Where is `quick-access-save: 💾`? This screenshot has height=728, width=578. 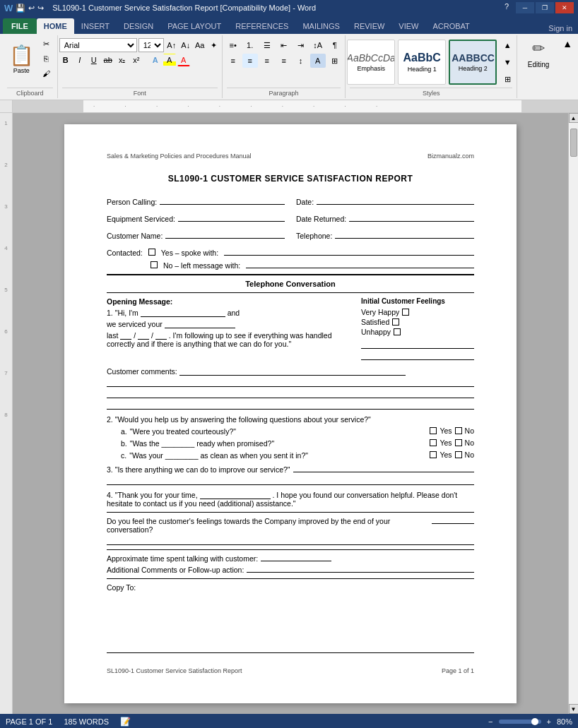 quick-access-save: 💾 is located at coordinates (20, 8).